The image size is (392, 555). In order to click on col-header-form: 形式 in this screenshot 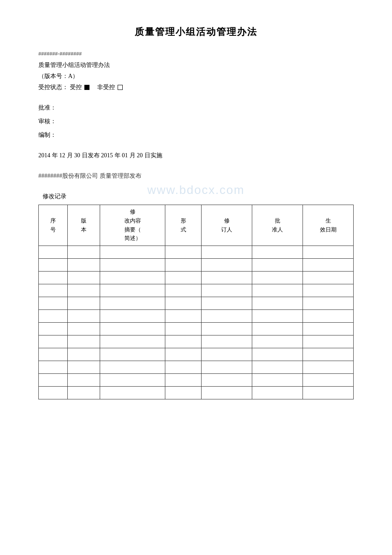, I will do `click(183, 225)`.